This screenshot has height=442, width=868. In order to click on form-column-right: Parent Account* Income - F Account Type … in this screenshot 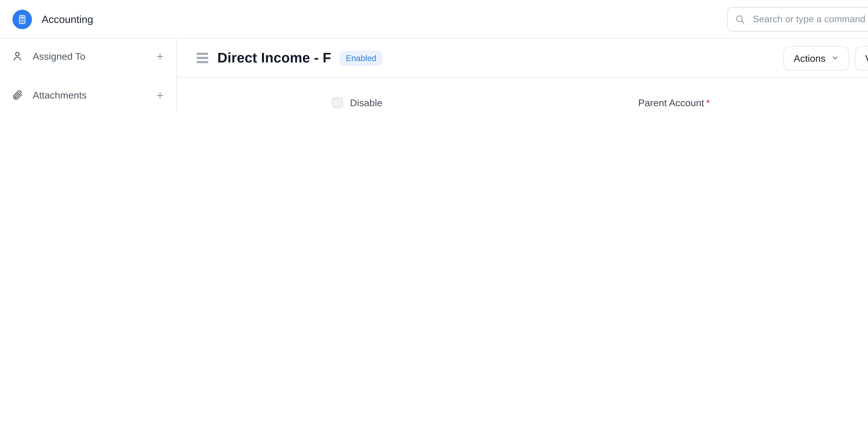, I will do `click(753, 104)`.